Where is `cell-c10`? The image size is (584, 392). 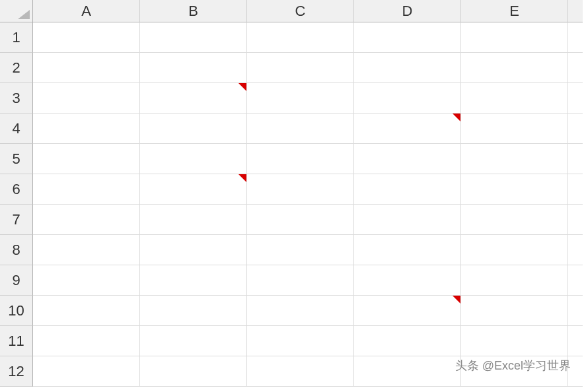 cell-c10 is located at coordinates (301, 311).